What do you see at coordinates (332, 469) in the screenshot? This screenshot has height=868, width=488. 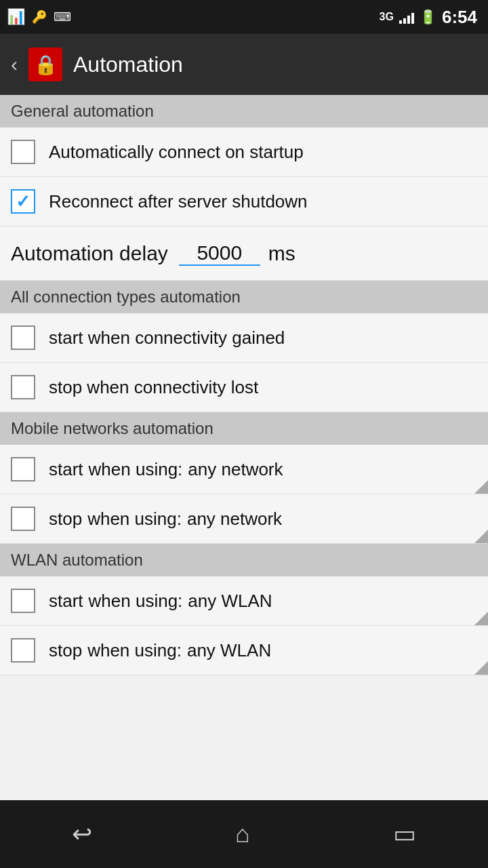 I see `mobile-start-value: any network` at bounding box center [332, 469].